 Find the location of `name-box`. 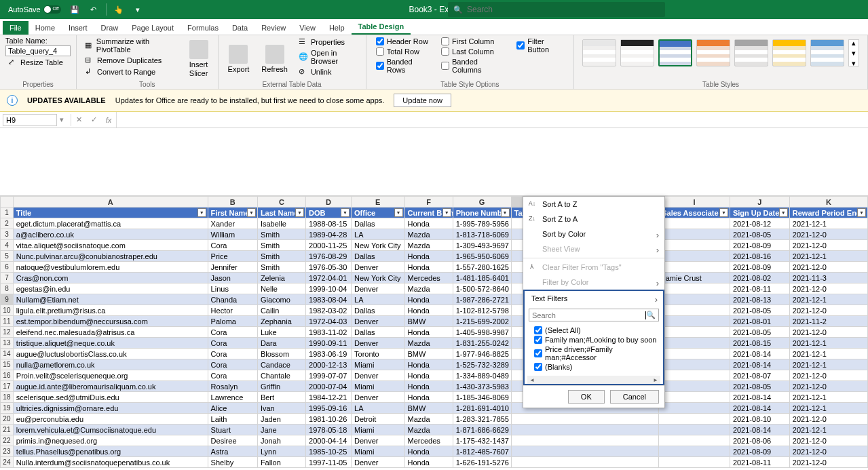

name-box is located at coordinates (30, 120).